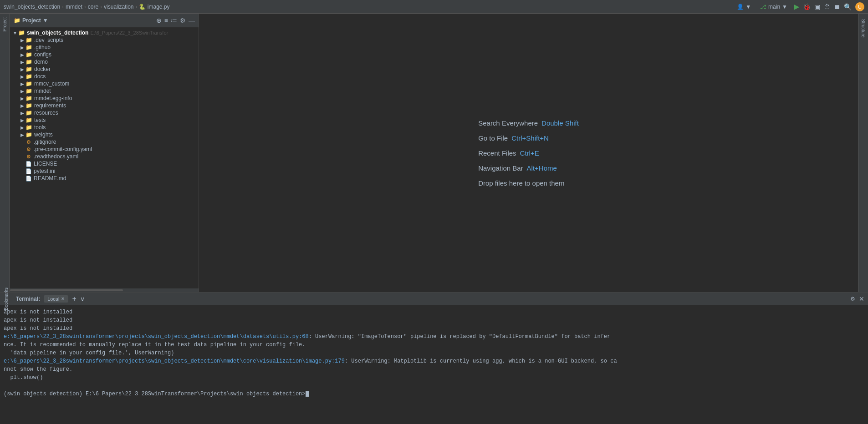 This screenshot has height=424, width=868. What do you see at coordinates (104, 62) in the screenshot?
I see `tree-item-demo: ▶ 📁 demo` at bounding box center [104, 62].